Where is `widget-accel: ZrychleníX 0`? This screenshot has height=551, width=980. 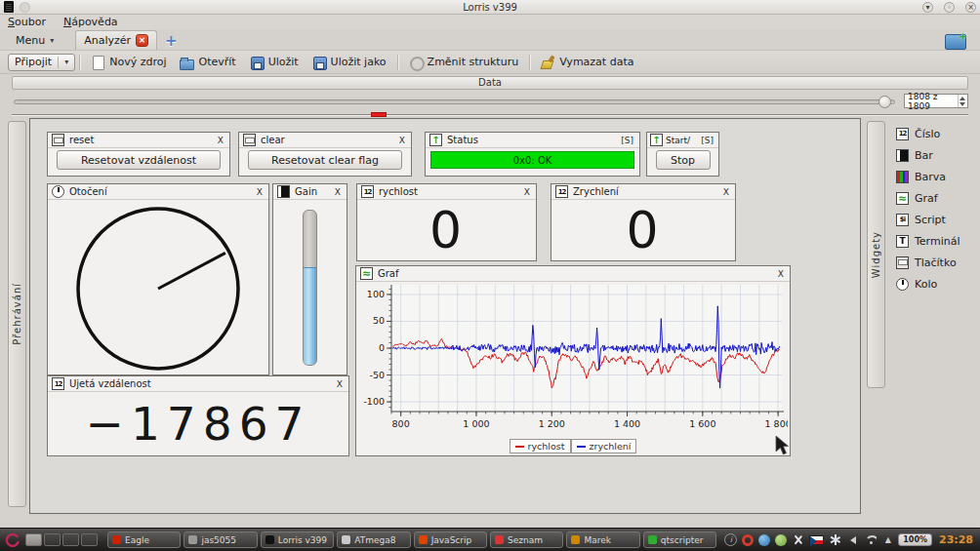 widget-accel: ZrychleníX 0 is located at coordinates (643, 222).